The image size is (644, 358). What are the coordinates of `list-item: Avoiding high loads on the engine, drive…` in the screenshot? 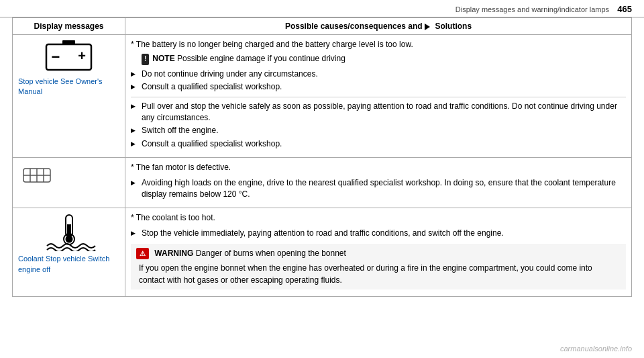 It's located at (378, 189).